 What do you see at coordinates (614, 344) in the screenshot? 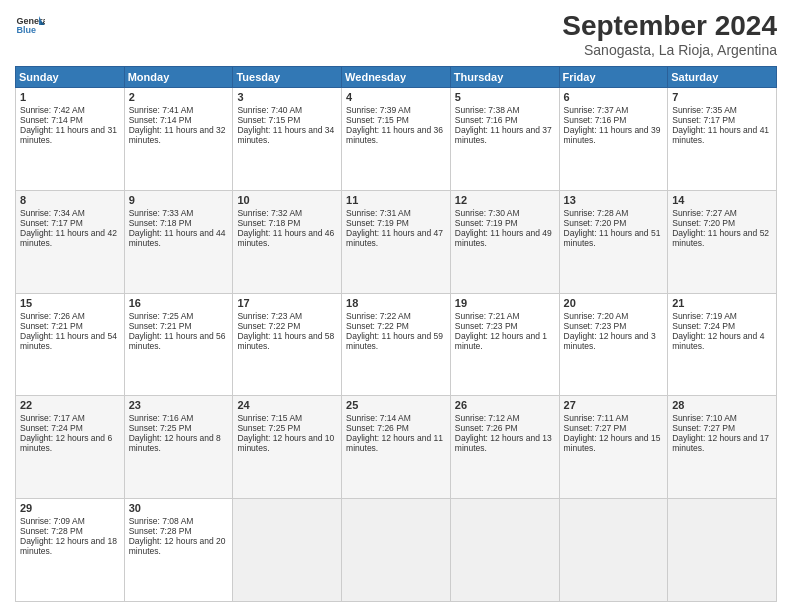
I see `table-row: 20Sunrise: 7:20 AMSunset: 7:23 PMDayligh…` at bounding box center [614, 344].